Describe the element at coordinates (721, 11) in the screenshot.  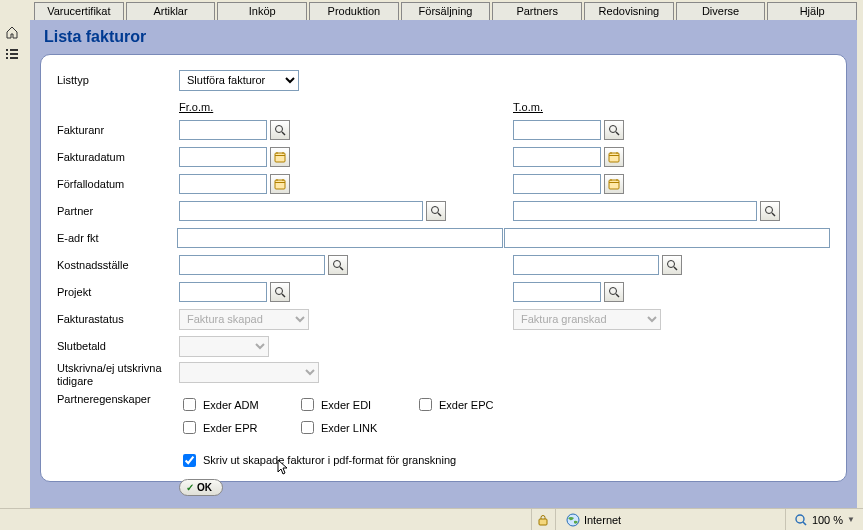
I see `tab-diverse: Diverse` at that location.